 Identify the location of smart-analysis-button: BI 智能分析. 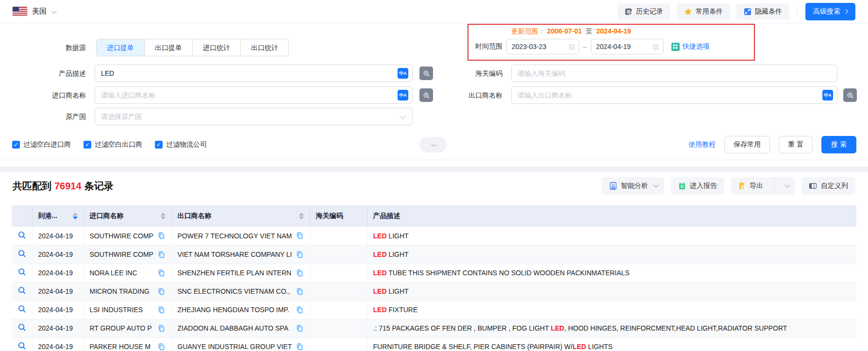
(633, 186).